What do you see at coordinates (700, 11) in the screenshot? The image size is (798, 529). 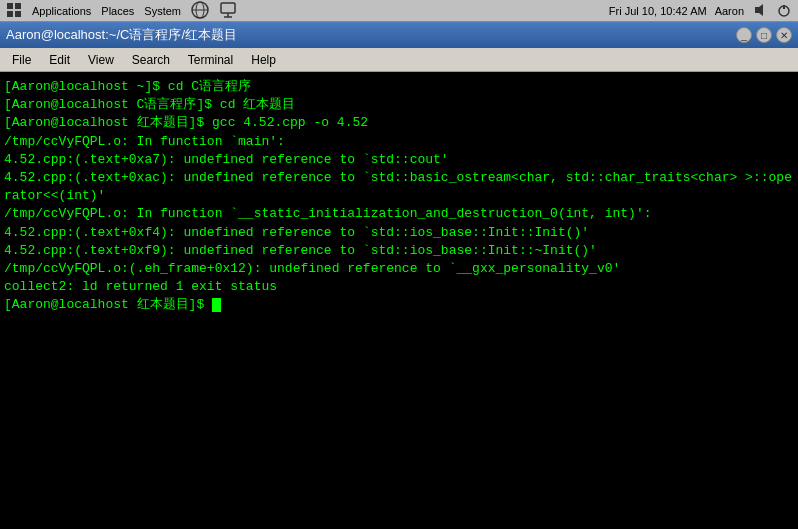 I see `system-bar-right: Fri Jul 10, 10:42 AM Aaron` at bounding box center [700, 11].